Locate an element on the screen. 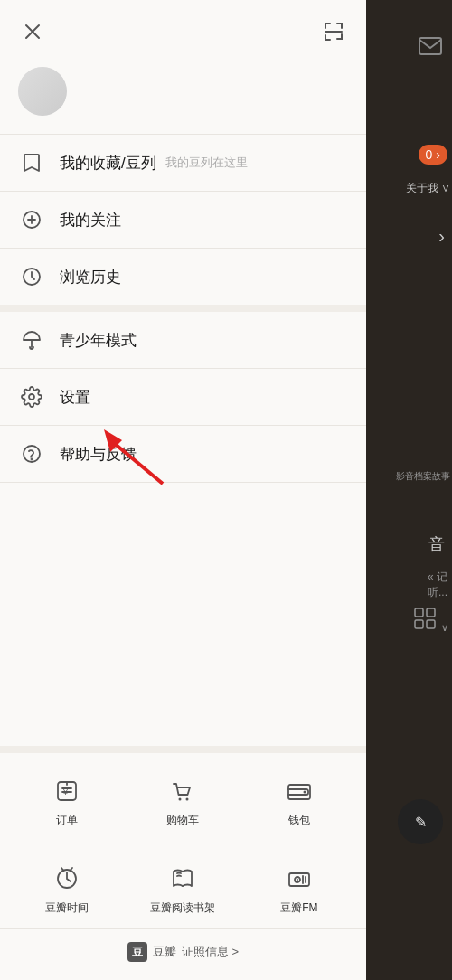 Image resolution: width=452 pixels, height=980 pixels. fm-label: 豆瓣FM is located at coordinates (298, 908).